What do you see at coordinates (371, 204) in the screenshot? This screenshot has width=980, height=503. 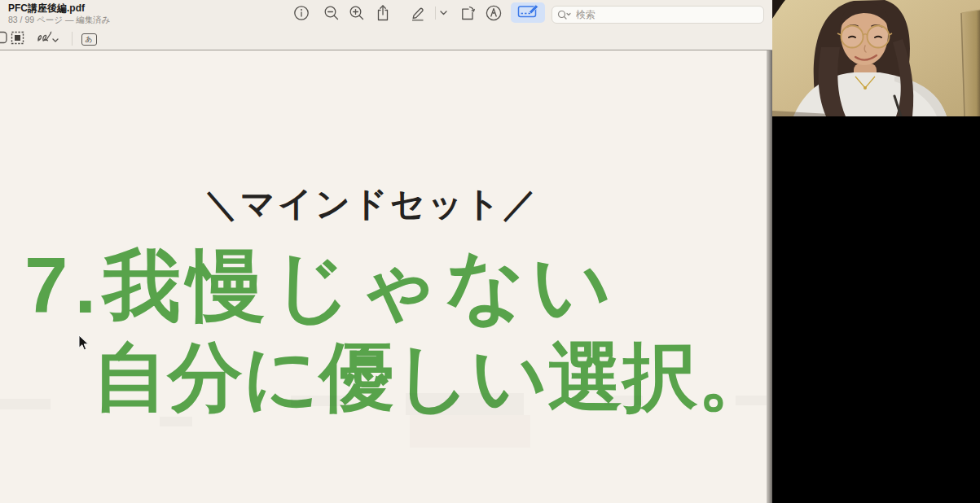 I see `slide-title: ＼マインドセット／` at bounding box center [371, 204].